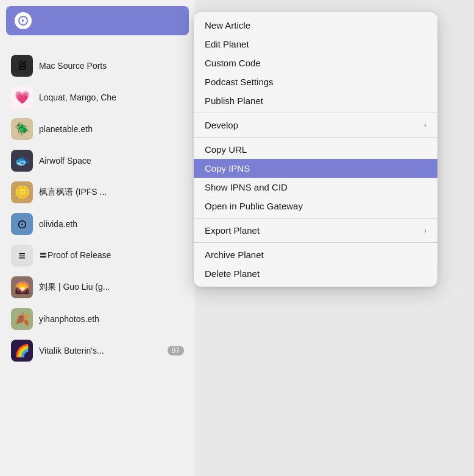  I want to click on sidebar-item-planetable-eth: 🪲planetable.eth, so click(97, 129).